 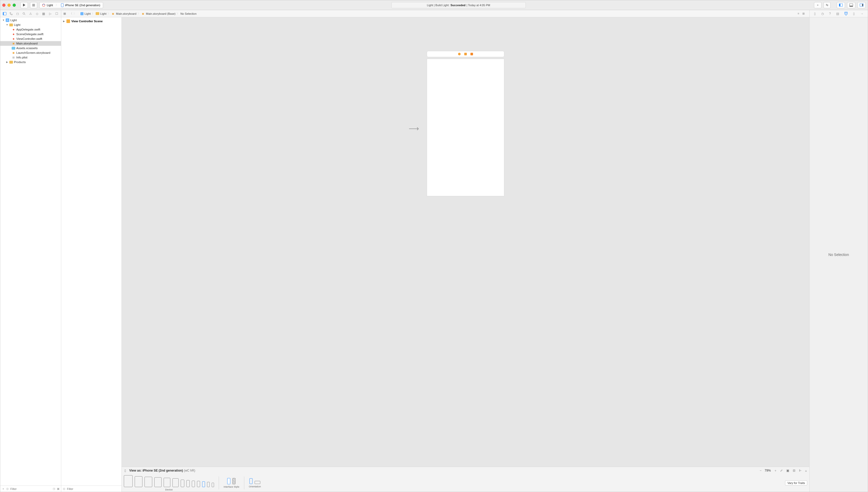 I want to click on activity-status: Light | Build Light: Succeeded | Today a…, so click(x=459, y=5).